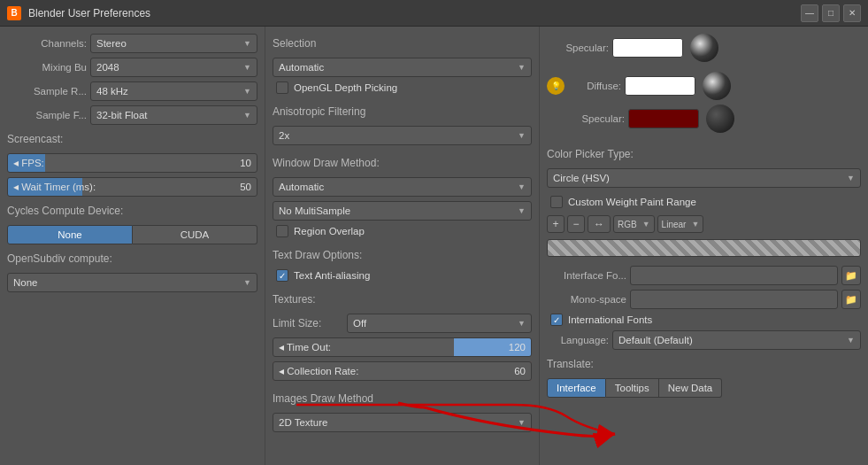 The width and height of the screenshot is (868, 465). Describe the element at coordinates (851, 275) in the screenshot. I see `interface-font-save-button: 📁` at that location.